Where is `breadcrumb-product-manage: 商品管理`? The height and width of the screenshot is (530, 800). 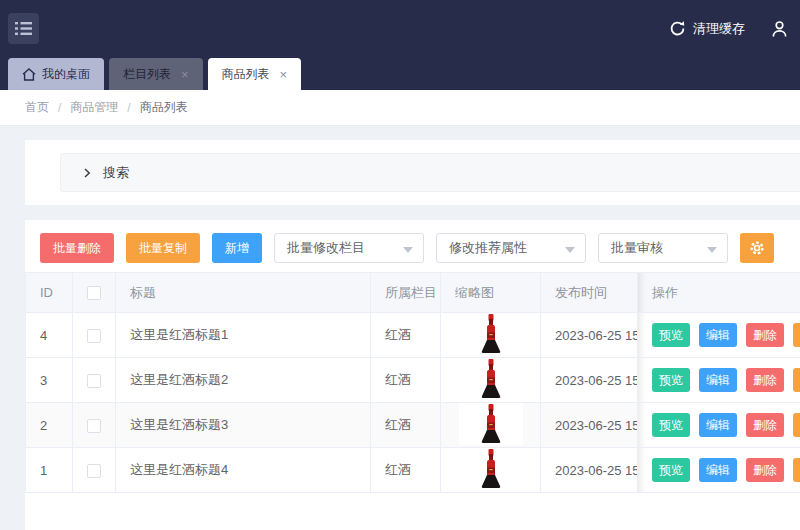
breadcrumb-product-manage: 商品管理 is located at coordinates (94, 108).